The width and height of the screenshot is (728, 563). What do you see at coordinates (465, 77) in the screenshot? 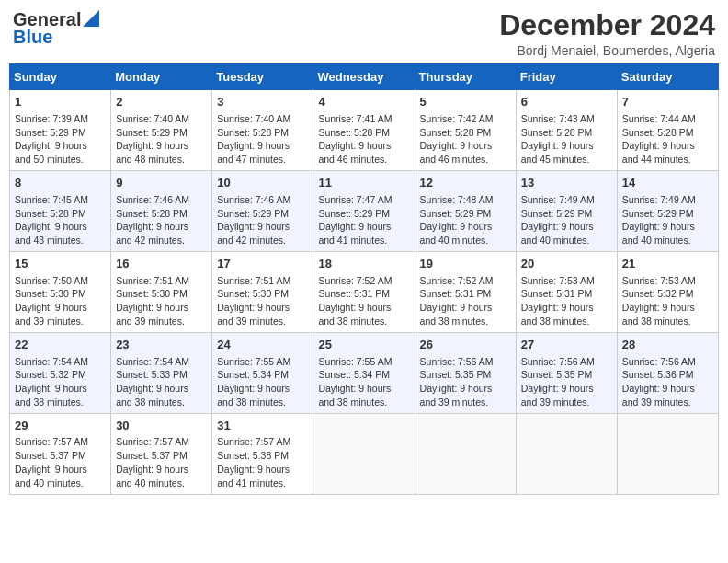
I see `weekday-header: Thursday` at bounding box center [465, 77].